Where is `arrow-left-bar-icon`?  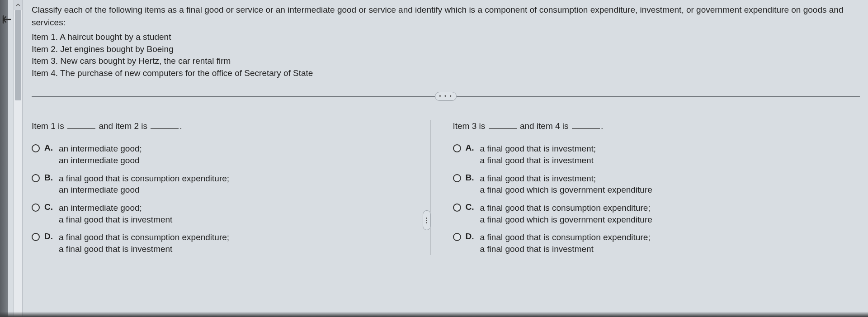 arrow-left-bar-icon is located at coordinates (7, 19).